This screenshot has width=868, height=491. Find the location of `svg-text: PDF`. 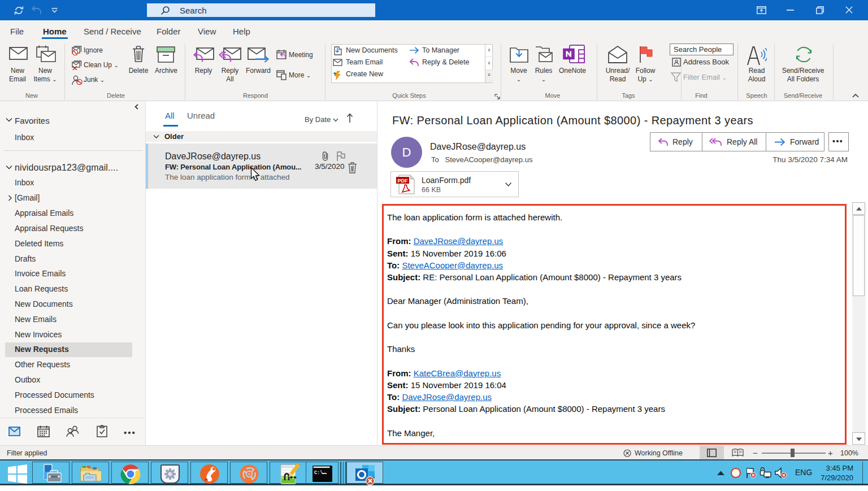

svg-text: PDF is located at coordinates (403, 181).